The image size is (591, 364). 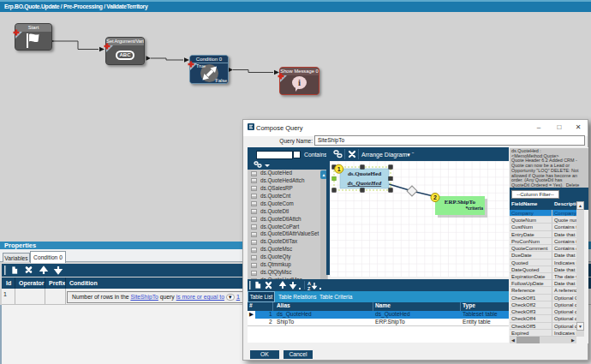 What do you see at coordinates (365, 174) in the screenshot?
I see `svg-text: ds.QuoteHed` at bounding box center [365, 174].